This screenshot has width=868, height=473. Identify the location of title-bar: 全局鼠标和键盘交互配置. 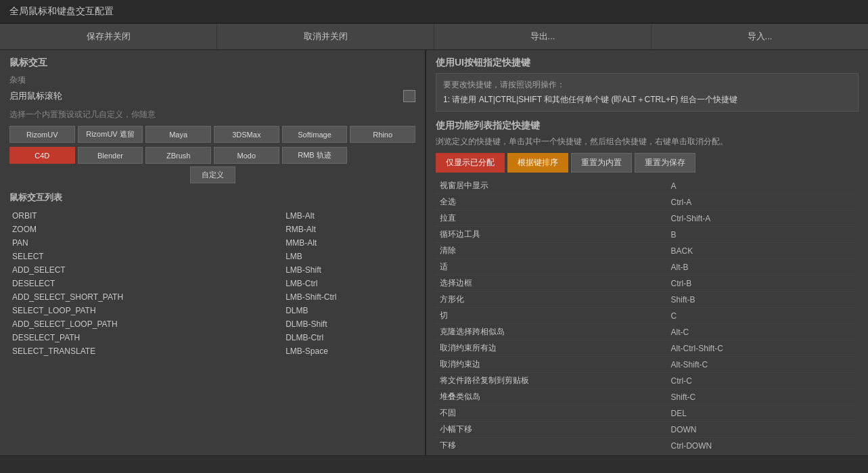
(434, 12).